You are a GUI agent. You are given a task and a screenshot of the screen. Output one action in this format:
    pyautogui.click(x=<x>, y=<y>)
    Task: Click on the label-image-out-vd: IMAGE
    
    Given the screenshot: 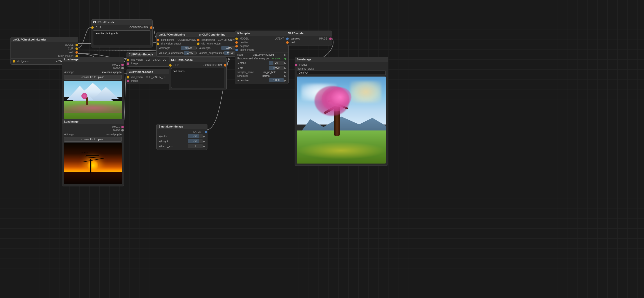 What is the action you would take?
    pyautogui.click(x=323, y=38)
    